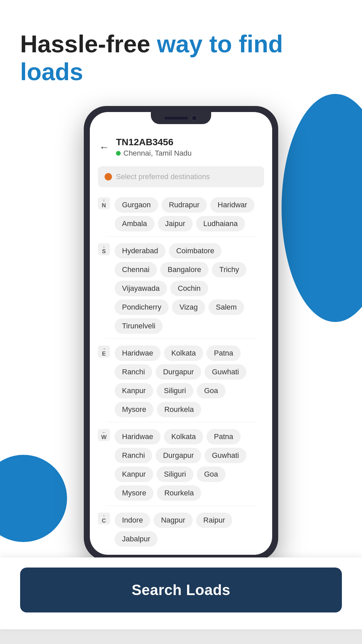  Describe the element at coordinates (132, 520) in the screenshot. I see `chip-indore: Indore` at that location.